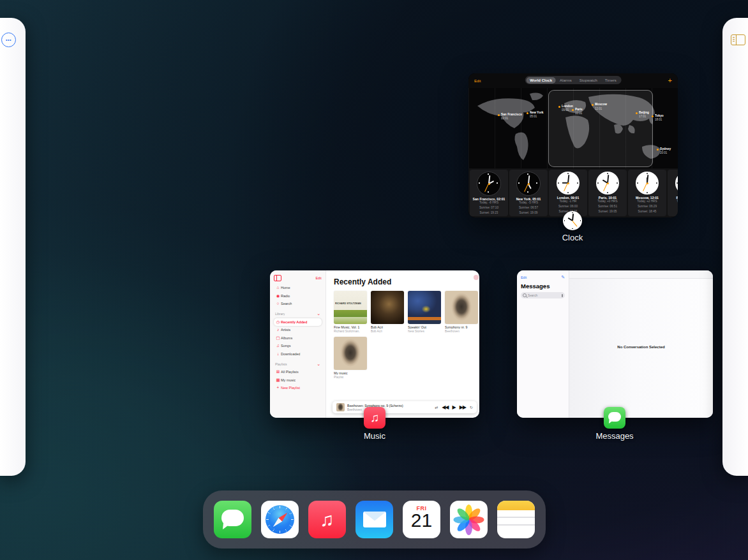 The height and width of the screenshot is (560, 748). What do you see at coordinates (297, 355) in the screenshot?
I see `music-sidebar-item: ↓ Downloaded` at bounding box center [297, 355].